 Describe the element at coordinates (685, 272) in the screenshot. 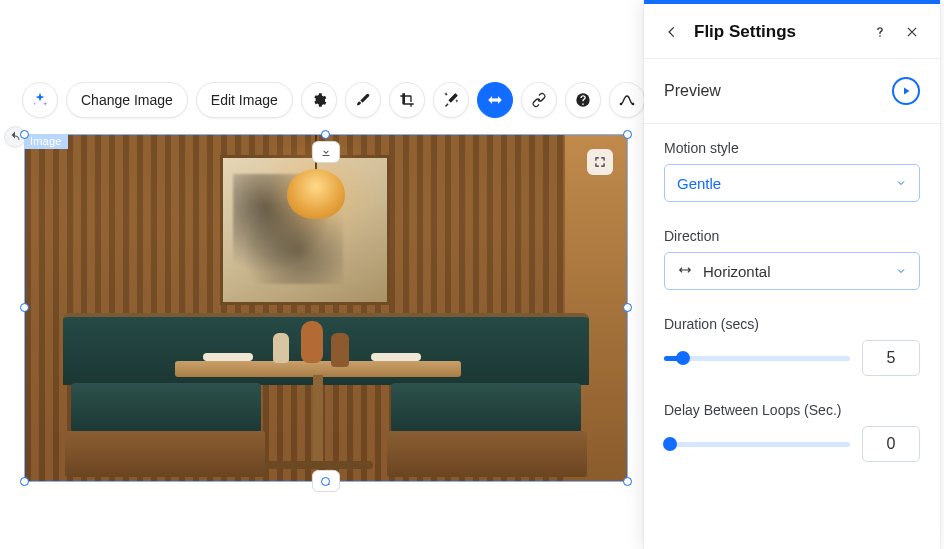

I see `horizontal-arrows-icon` at that location.